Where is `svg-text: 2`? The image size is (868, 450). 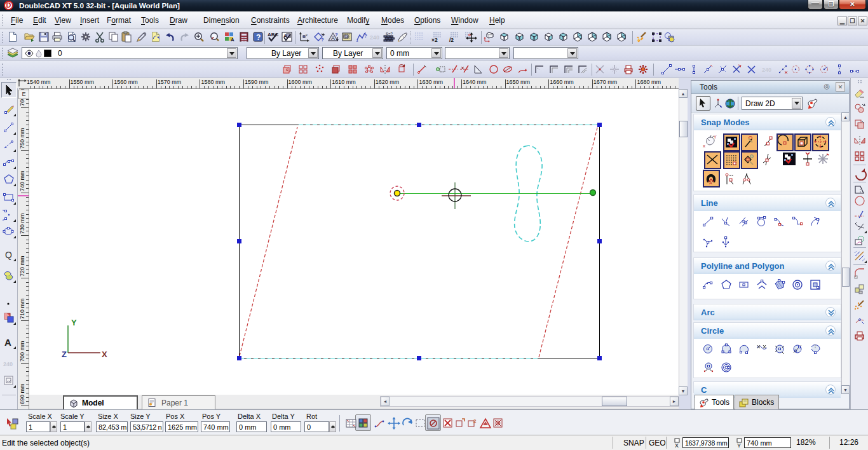
svg-text: 2 is located at coordinates (475, 421).